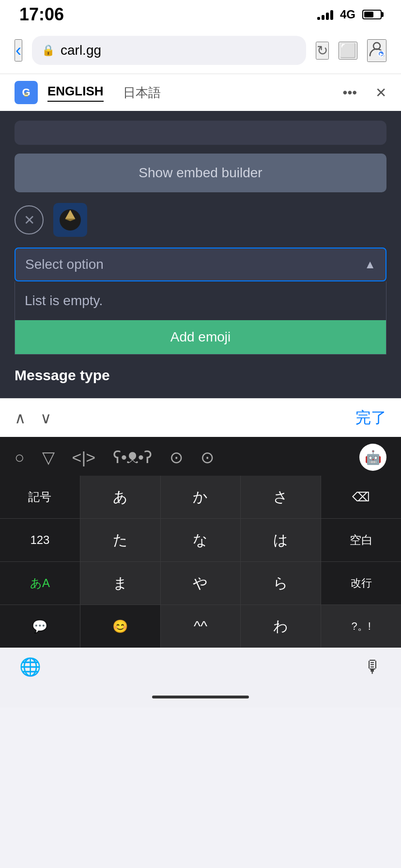  I want to click on bot-avatar, so click(70, 220).